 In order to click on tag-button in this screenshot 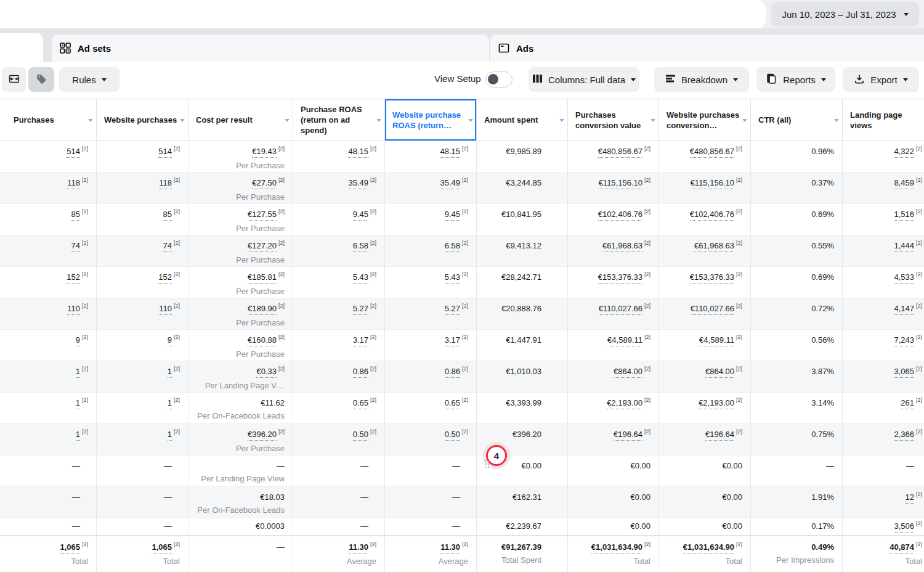, I will do `click(41, 80)`.